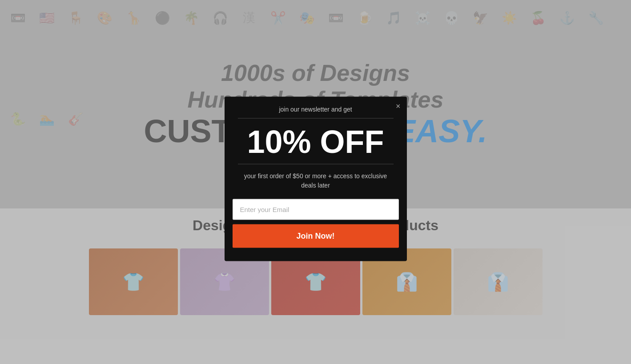 The height and width of the screenshot is (364, 631). I want to click on modal-subtitle: join our newsletter and get, so click(316, 109).